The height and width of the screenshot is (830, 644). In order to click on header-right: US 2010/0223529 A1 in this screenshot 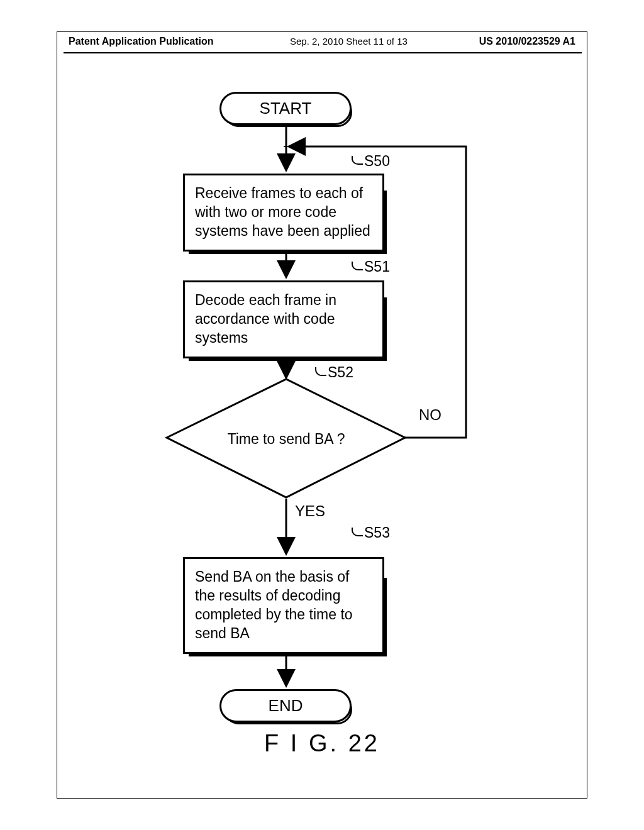, I will do `click(527, 42)`.